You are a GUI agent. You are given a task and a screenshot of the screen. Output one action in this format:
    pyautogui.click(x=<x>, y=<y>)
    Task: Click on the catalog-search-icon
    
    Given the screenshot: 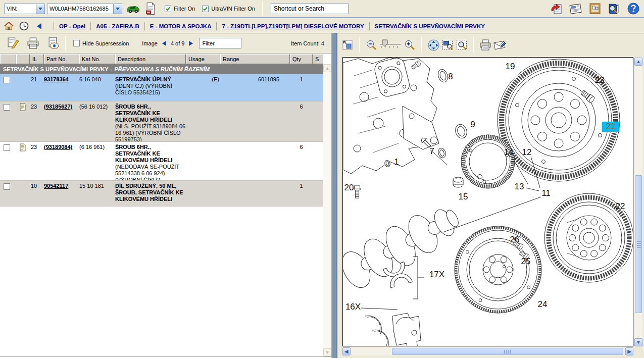 What is the action you would take?
    pyautogui.click(x=614, y=9)
    